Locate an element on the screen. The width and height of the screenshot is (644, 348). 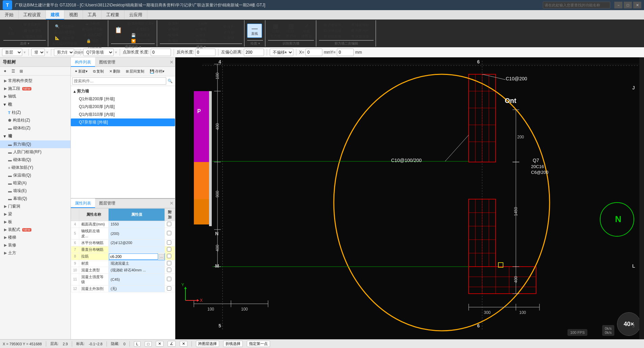
sidebar-item-construction: ▶ 施工段 NEW is located at coordinates (35, 88).